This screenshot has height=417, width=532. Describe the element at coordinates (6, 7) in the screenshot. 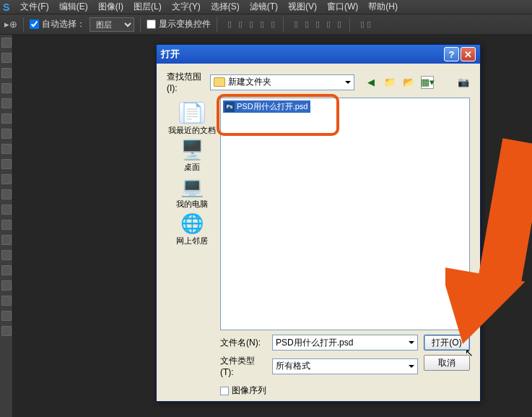

I see `app-logo: S` at that location.